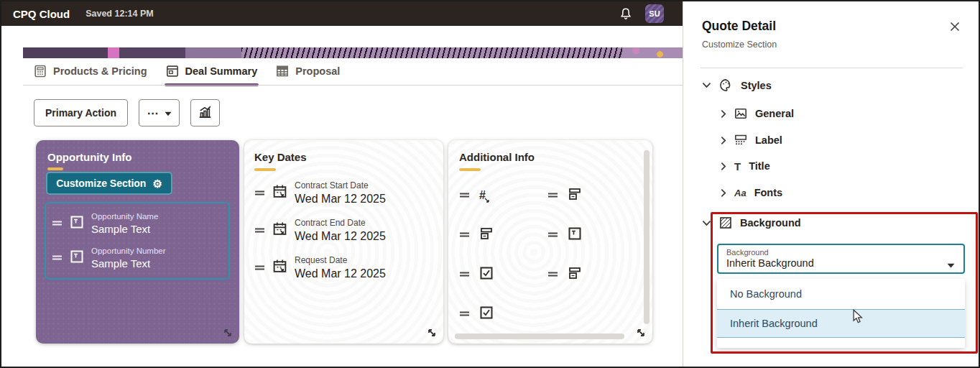  What do you see at coordinates (308, 75) in the screenshot?
I see `tab-proposal: Proposal` at bounding box center [308, 75].